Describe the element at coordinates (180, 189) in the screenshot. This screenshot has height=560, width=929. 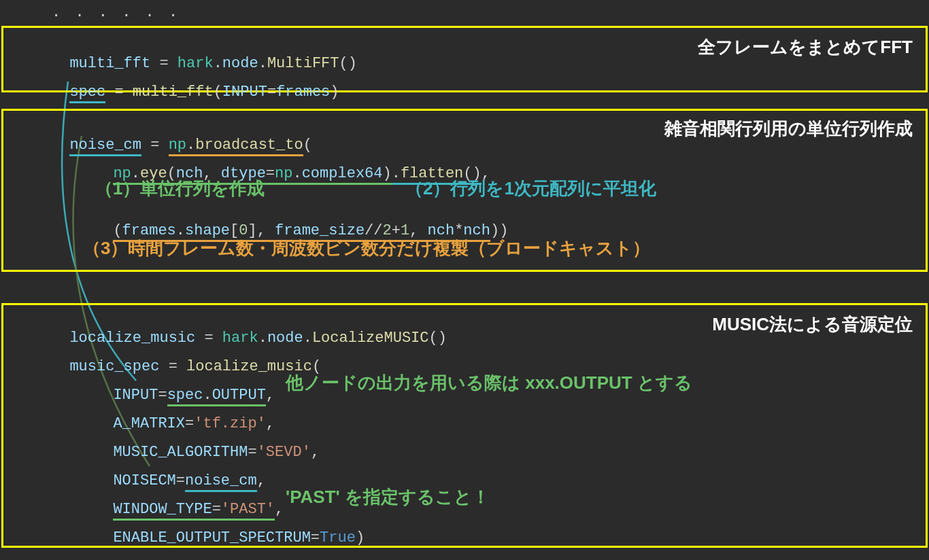
I see `ann-step1: （1）単位行列を作成` at that location.